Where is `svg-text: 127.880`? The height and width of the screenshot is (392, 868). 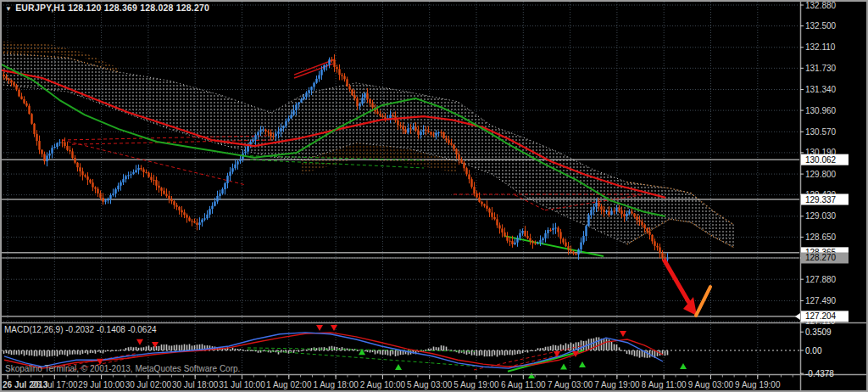
svg-text: 127.880 is located at coordinates (821, 280).